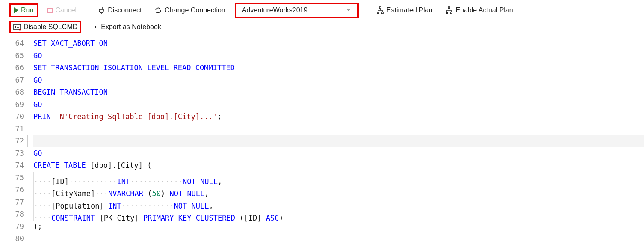 This screenshot has width=644, height=251. I want to click on run-button: Run, so click(24, 10).